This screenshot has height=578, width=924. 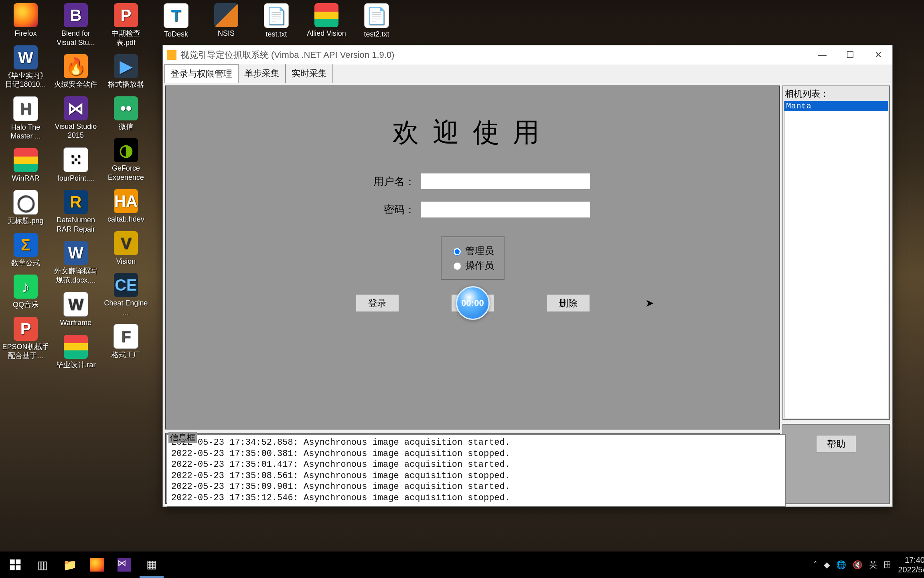 I want to click on taskbar-firefox, so click(x=97, y=565).